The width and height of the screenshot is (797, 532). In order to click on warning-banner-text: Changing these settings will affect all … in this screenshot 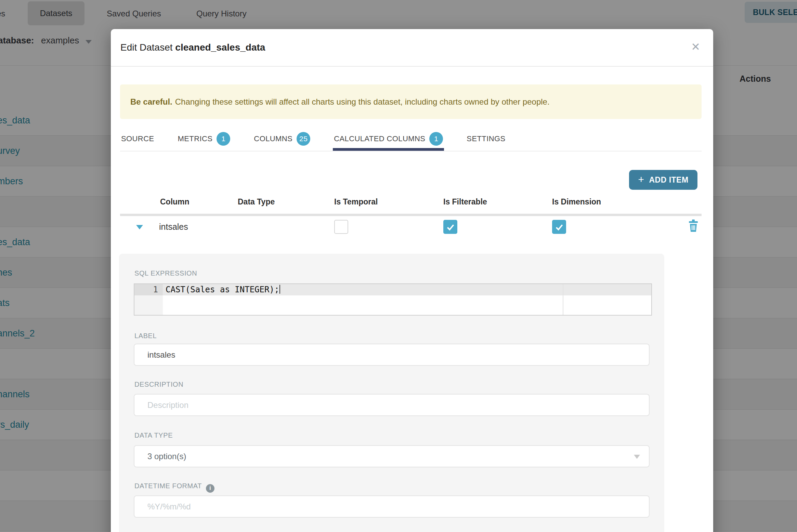, I will do `click(363, 102)`.